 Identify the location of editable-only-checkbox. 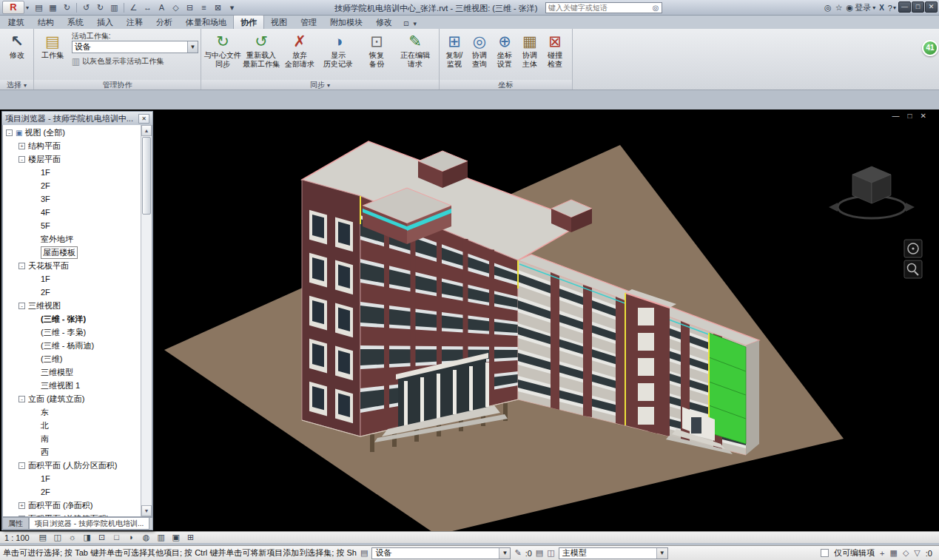
(824, 553).